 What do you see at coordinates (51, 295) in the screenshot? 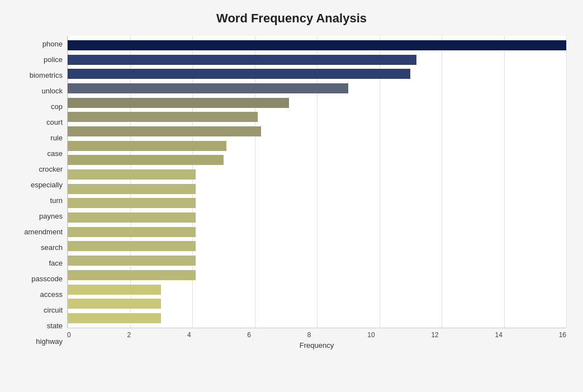
I see `y-label: access` at bounding box center [51, 295].